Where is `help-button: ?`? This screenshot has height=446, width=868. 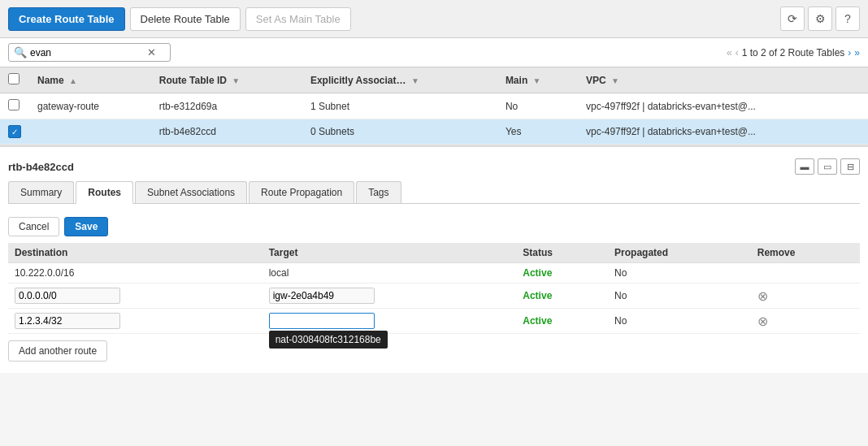 help-button: ? is located at coordinates (848, 19).